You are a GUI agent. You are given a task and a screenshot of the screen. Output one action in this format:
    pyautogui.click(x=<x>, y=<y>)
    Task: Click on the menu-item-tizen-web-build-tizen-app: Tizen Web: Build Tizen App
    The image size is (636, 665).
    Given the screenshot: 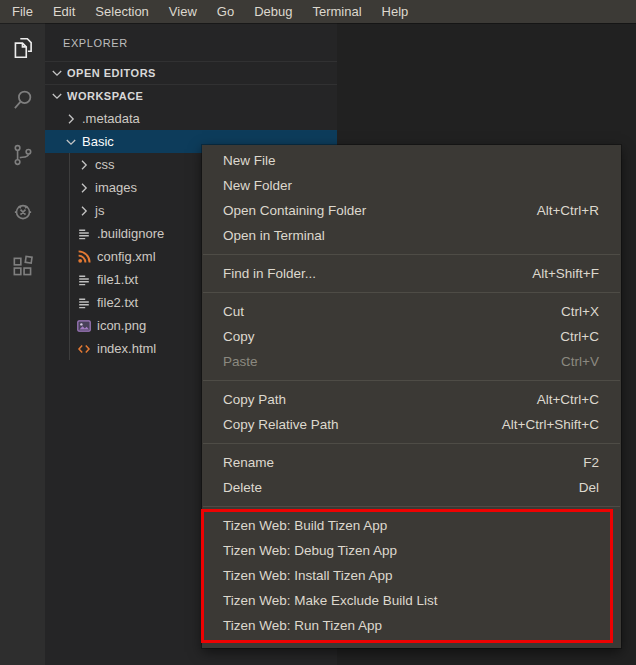 What is the action you would take?
    pyautogui.click(x=412, y=526)
    